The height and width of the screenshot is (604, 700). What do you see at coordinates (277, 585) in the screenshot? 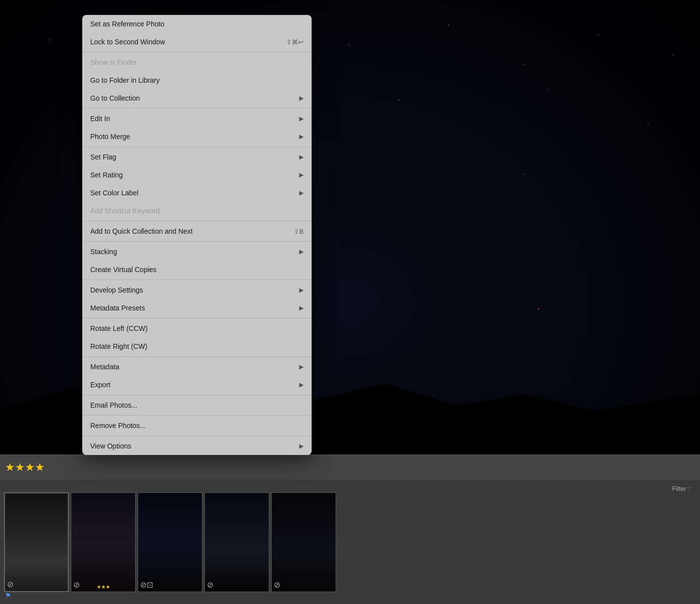
I see `thumb-icon-5: ⊘` at bounding box center [277, 585].